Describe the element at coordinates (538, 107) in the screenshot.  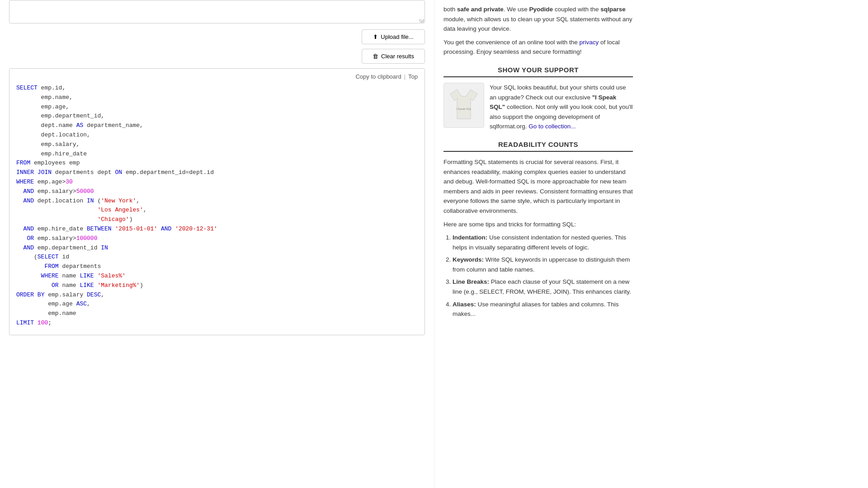
I see `support-content: I Speak SQL Your SQL looks beautiful, bu…` at that location.